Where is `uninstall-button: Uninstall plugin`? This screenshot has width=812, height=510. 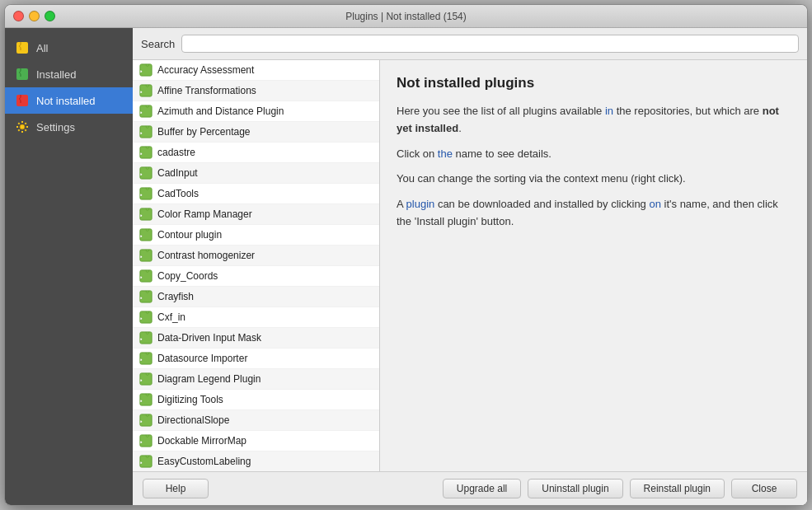
uninstall-button: Uninstall plugin is located at coordinates (575, 489).